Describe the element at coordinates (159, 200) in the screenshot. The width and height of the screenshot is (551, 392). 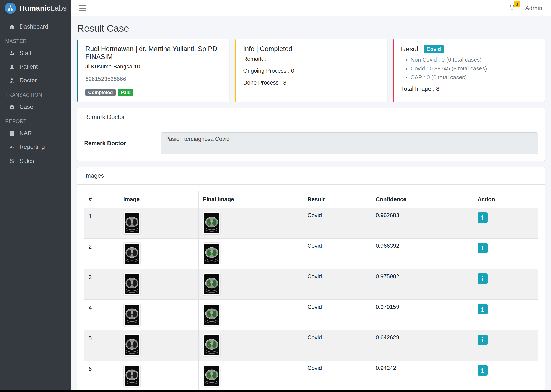
I see `col-header-image: Image` at that location.